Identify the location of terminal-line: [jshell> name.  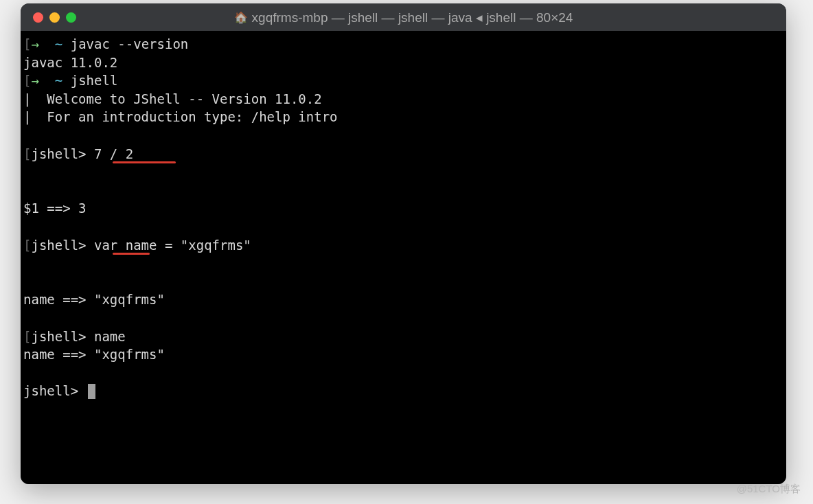
(404, 336).